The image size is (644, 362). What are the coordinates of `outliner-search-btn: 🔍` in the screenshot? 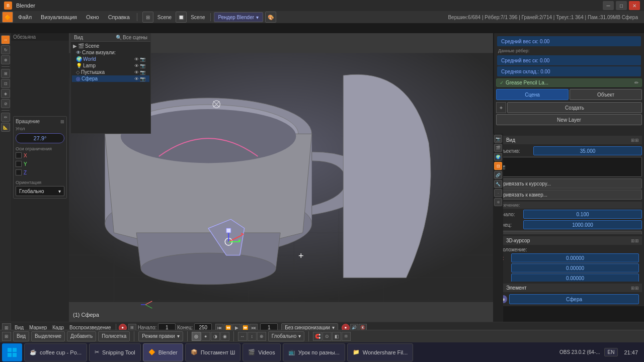 It's located at (119, 37).